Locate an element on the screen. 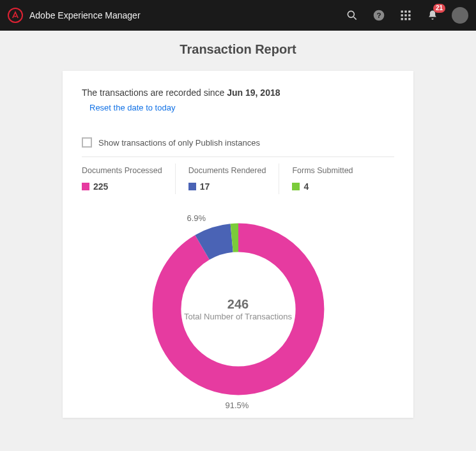 This screenshot has height=451, width=476. stat-value: 17 is located at coordinates (205, 187).